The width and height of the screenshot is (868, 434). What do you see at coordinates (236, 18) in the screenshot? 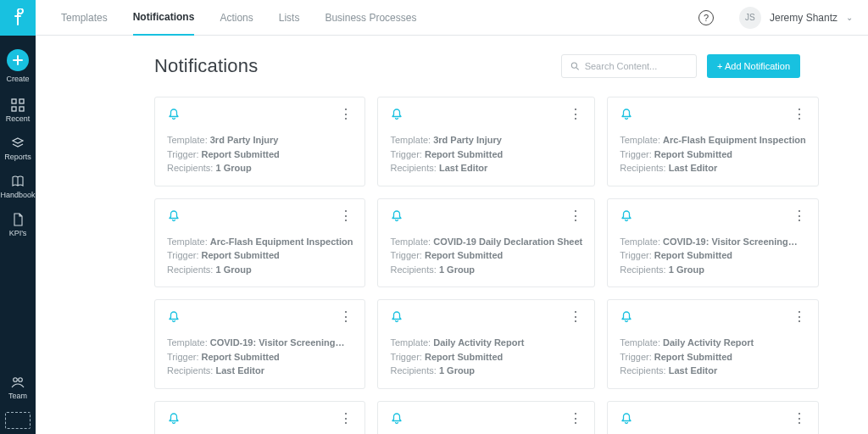
I see `tab-actions: Actions` at bounding box center [236, 18].